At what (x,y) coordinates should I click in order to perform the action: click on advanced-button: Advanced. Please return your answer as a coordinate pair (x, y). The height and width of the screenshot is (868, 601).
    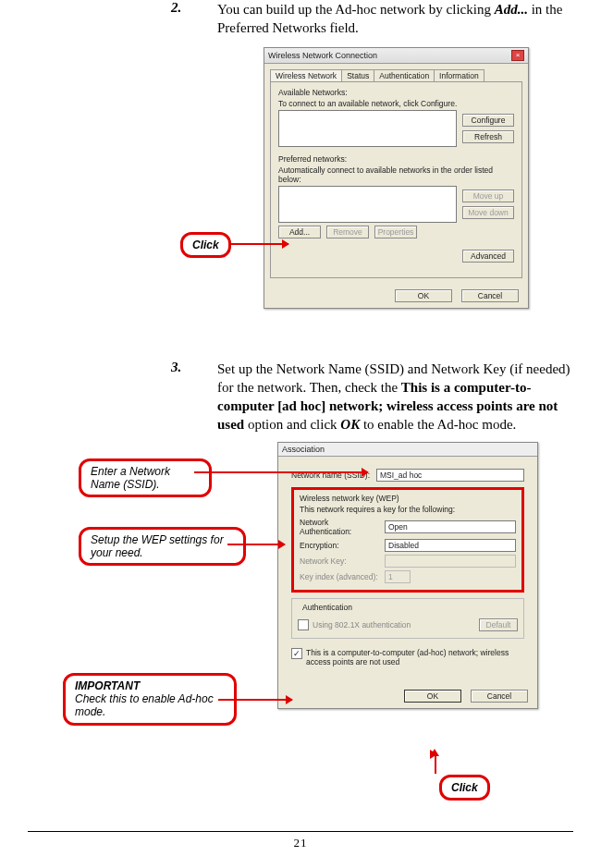
    Looking at the image, I should click on (488, 256).